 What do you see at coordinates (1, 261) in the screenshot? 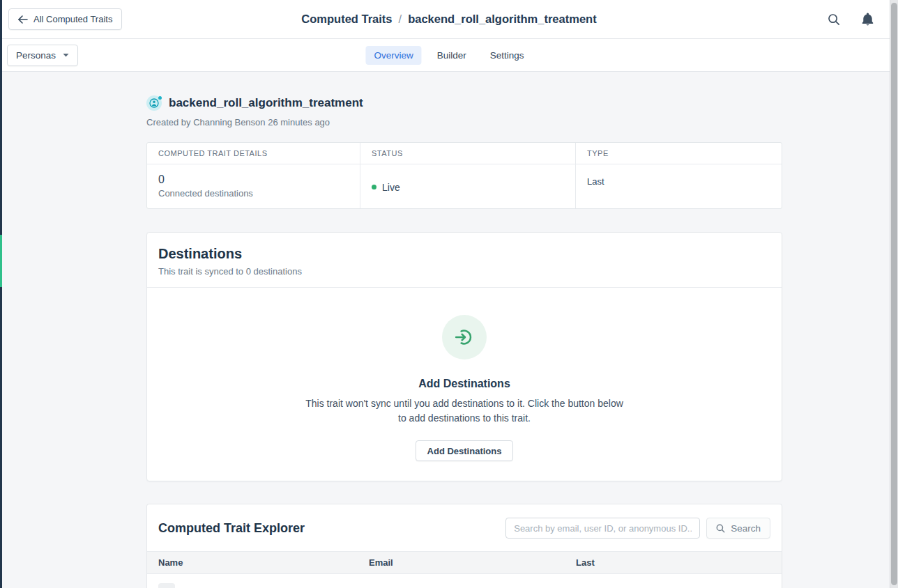
I see `sidebar-active-indicator` at bounding box center [1, 261].